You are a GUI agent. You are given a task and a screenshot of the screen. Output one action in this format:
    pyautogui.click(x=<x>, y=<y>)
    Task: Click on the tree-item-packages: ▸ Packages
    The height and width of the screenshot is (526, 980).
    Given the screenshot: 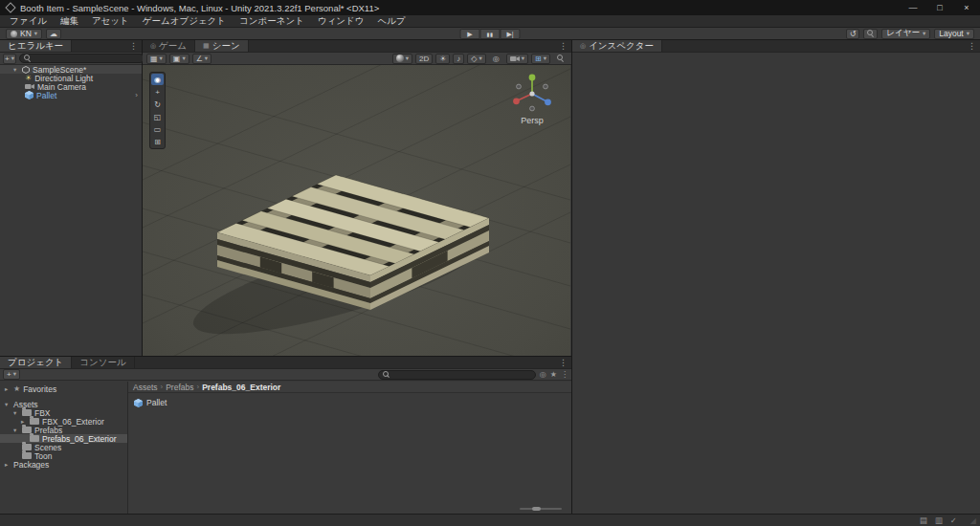 What is the action you would take?
    pyautogui.click(x=63, y=465)
    